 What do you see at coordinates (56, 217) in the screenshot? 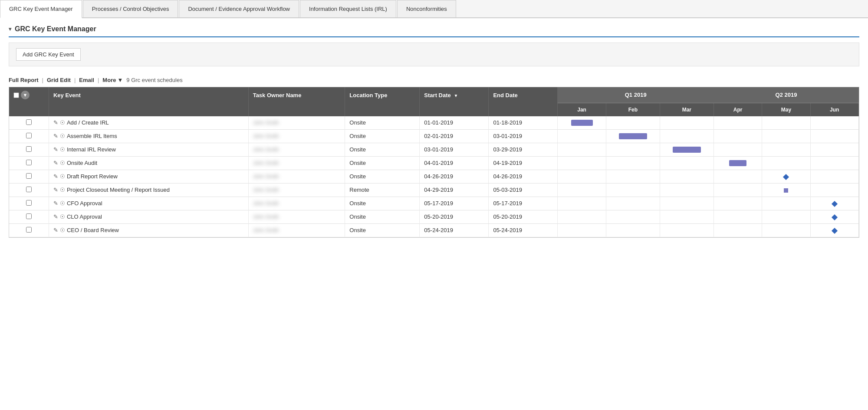
I see `edit-icon-7: ✎` at bounding box center [56, 217].